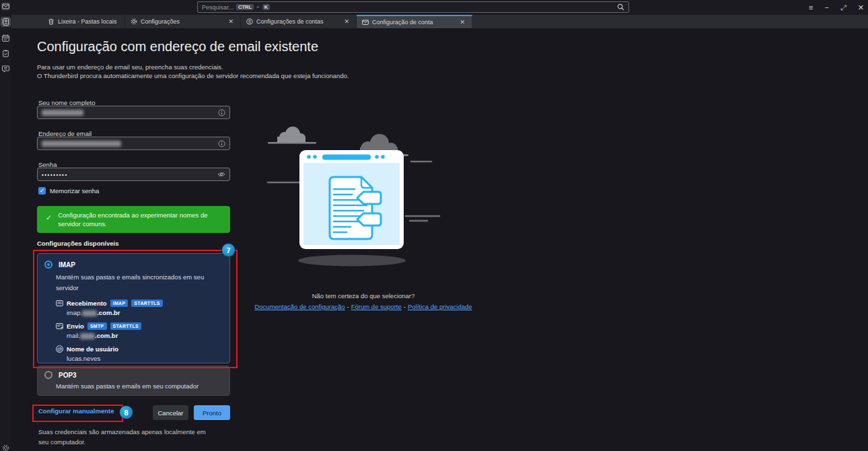 The width and height of the screenshot is (868, 451). Describe the element at coordinates (148, 335) in the screenshot. I see `outgoing-hostname: mail..com.br` at that location.